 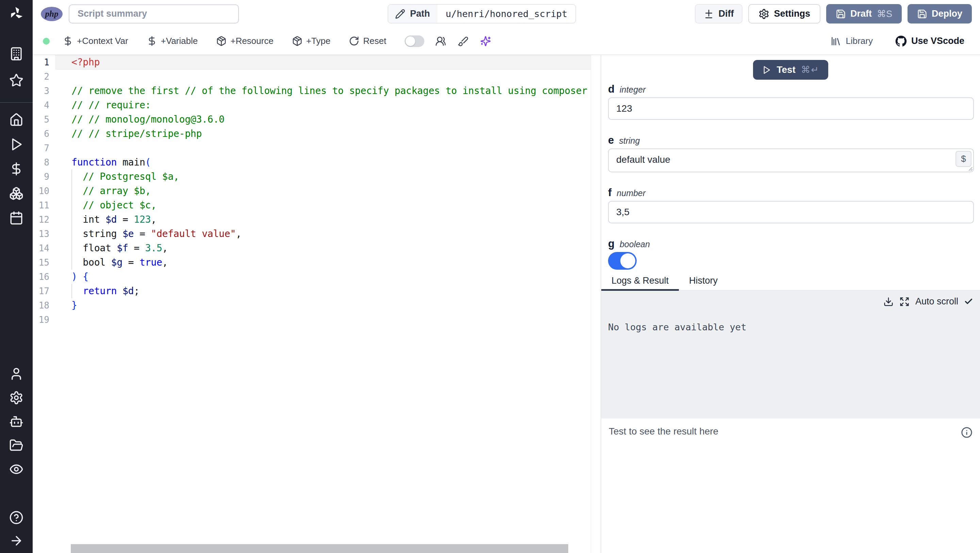 I want to click on sidebar-item-arrow-right, so click(x=16, y=540).